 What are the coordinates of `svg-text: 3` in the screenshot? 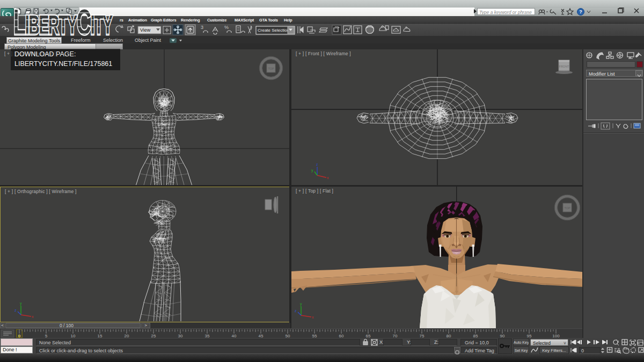 It's located at (202, 27).